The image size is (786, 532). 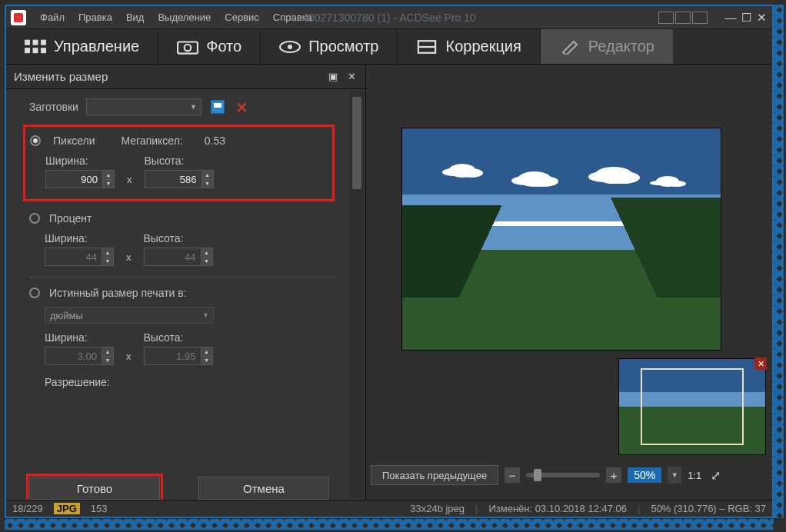 I want to click on layout-presets, so click(x=683, y=18).